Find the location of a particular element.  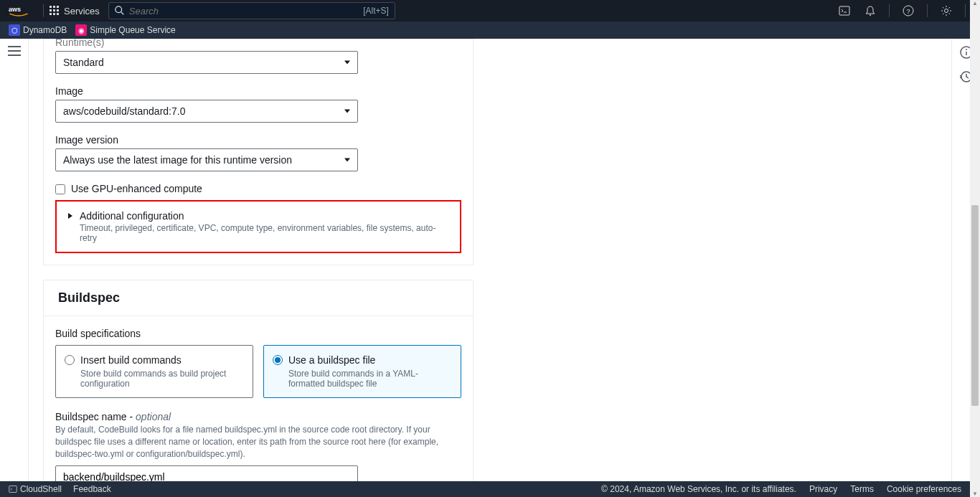

buildspec-name-label: Buildspec name - optional is located at coordinates (258, 417).